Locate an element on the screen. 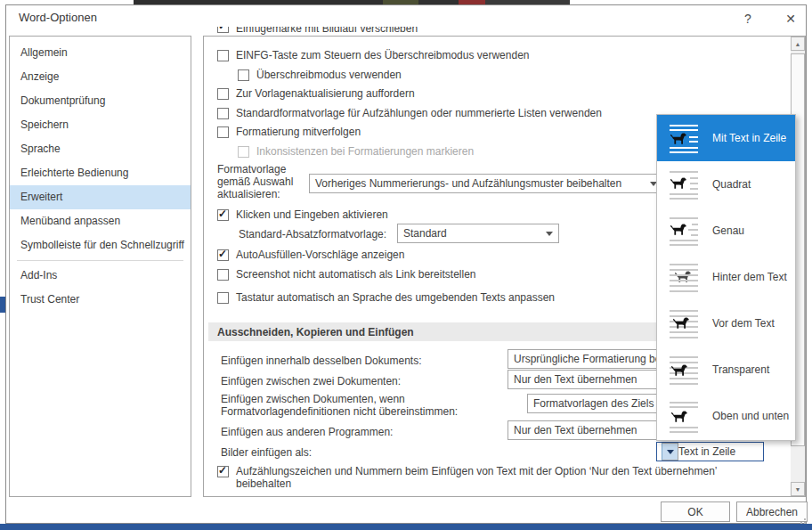 This screenshot has width=812, height=530. option-row: Aufzählungszeichen und Nummern beim Einf… is located at coordinates (481, 477).